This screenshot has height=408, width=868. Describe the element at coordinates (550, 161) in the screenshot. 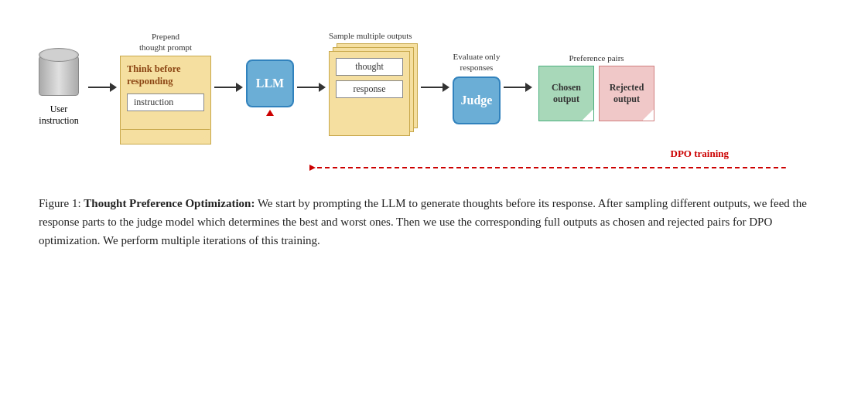

I see `dpo-training-area: DPO training` at that location.